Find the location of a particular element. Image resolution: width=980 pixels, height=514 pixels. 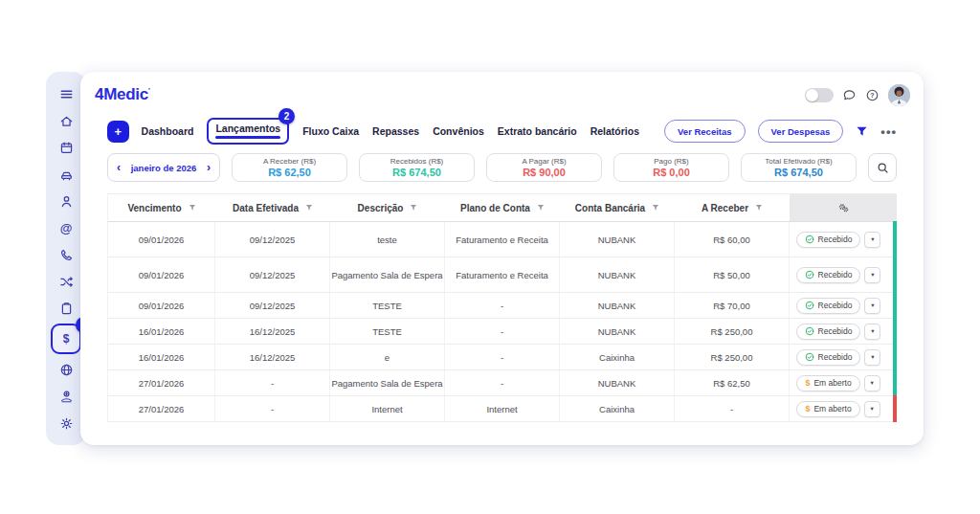

cell-data-efetivada: - is located at coordinates (273, 409).